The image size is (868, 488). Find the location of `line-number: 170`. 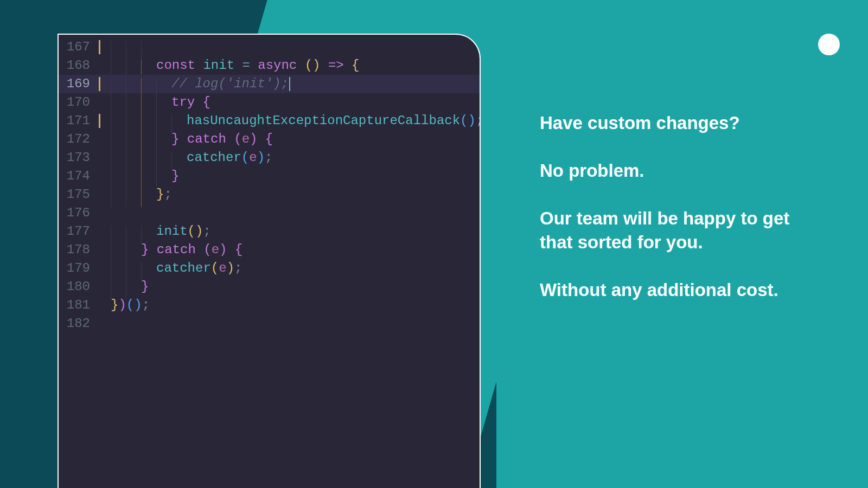

line-number: 170 is located at coordinates (79, 102).